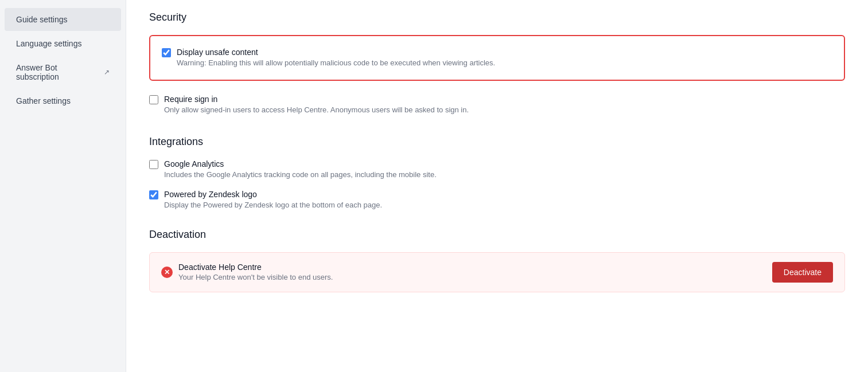 The height and width of the screenshot is (372, 868). Describe the element at coordinates (505, 164) in the screenshot. I see `google-analytics-label: Google Analytics` at that location.